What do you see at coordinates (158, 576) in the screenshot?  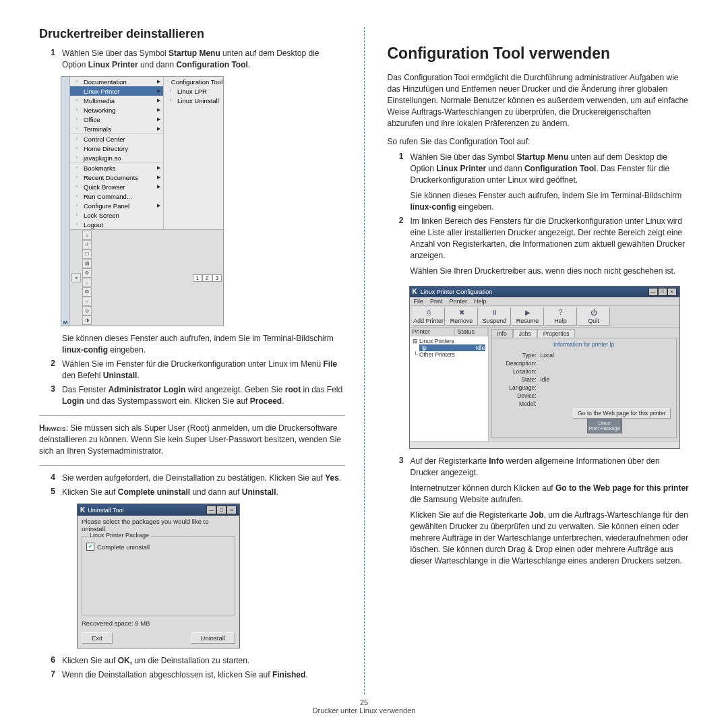 I see `figure-uninstall-tool: K Uninstall Tool — □ × Please select the…` at bounding box center [158, 576].